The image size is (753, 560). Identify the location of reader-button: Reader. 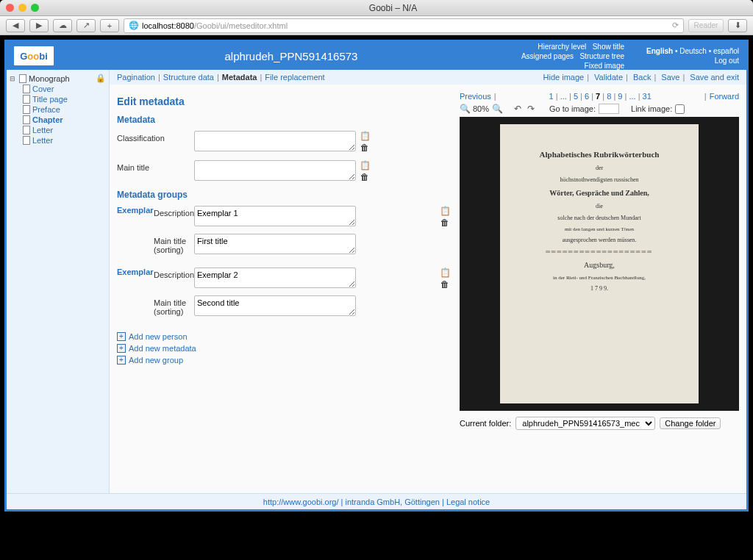
(706, 26).